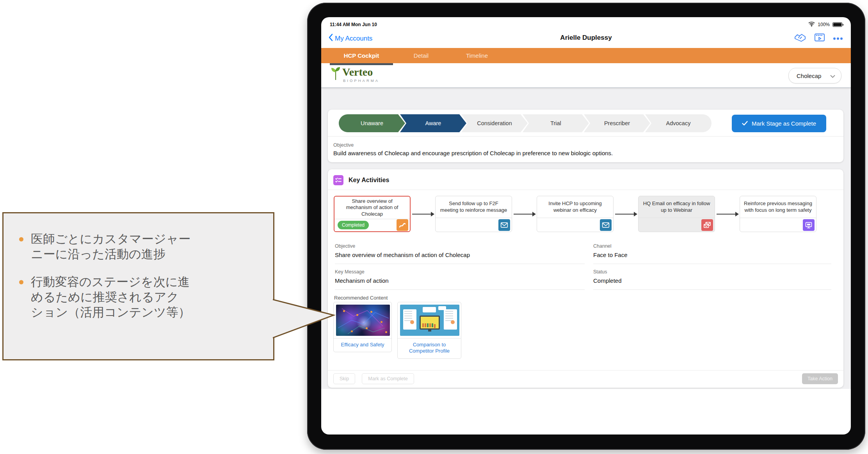 The width and height of the screenshot is (868, 454). What do you see at coordinates (585, 214) in the screenshot?
I see `activity-flow: Share overview of mechanism of action of…` at bounding box center [585, 214].